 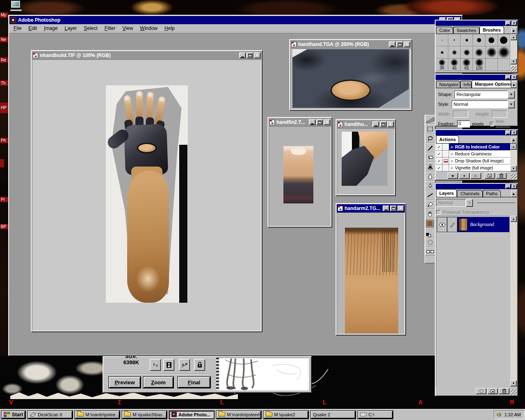 I want to click on style-dropdown: Normal ▼, so click(x=483, y=104).